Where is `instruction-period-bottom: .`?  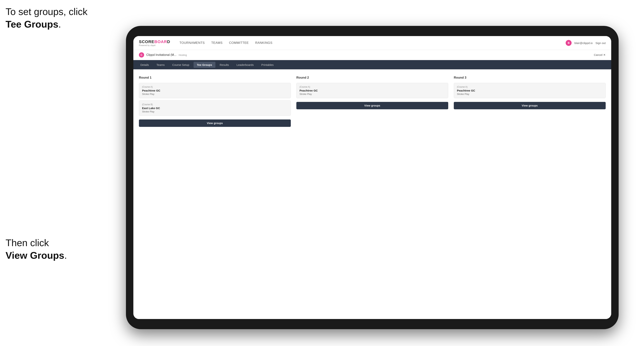
instruction-period-bottom: . is located at coordinates (66, 256).